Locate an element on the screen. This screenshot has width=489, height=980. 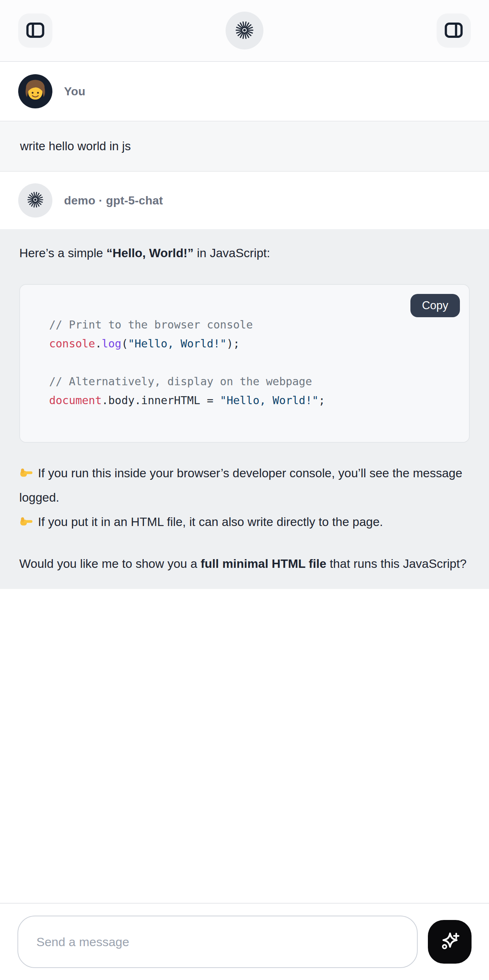
user-author-label: You is located at coordinates (75, 91).